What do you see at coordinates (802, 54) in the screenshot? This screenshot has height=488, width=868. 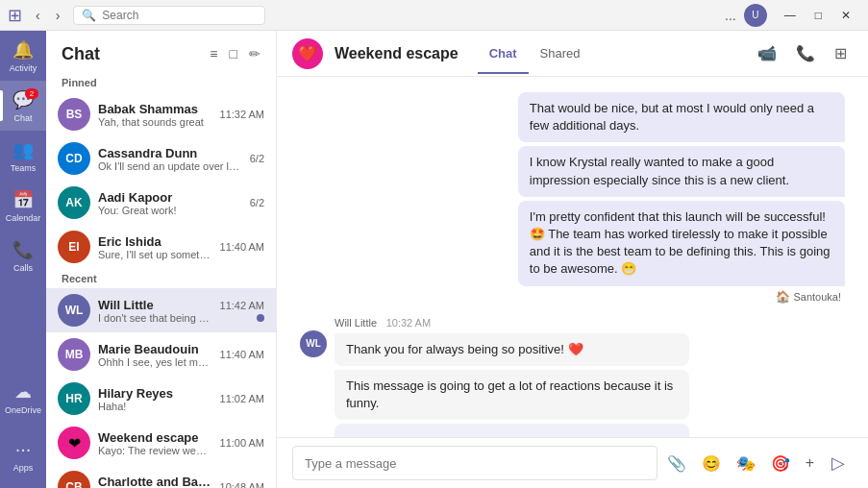 I see `chat-header-actions: 📹 📞 ⊞` at bounding box center [802, 54].